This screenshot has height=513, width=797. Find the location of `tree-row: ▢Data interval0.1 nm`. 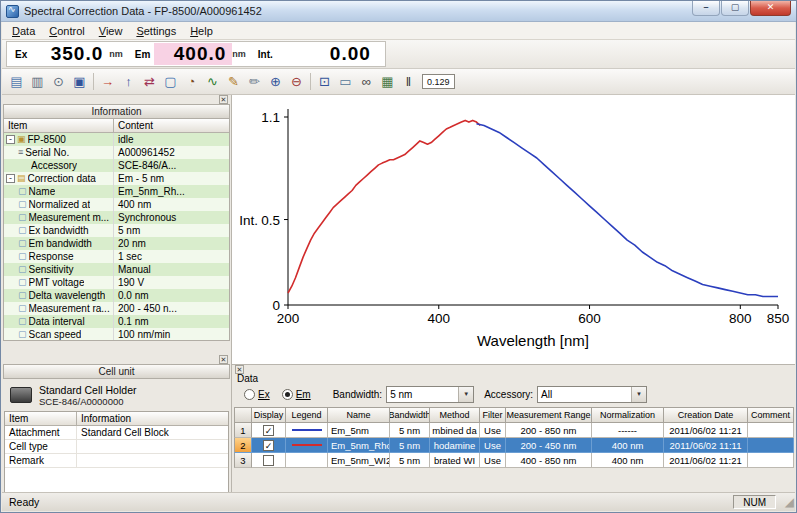

tree-row: ▢Data interval0.1 nm is located at coordinates (116, 322).